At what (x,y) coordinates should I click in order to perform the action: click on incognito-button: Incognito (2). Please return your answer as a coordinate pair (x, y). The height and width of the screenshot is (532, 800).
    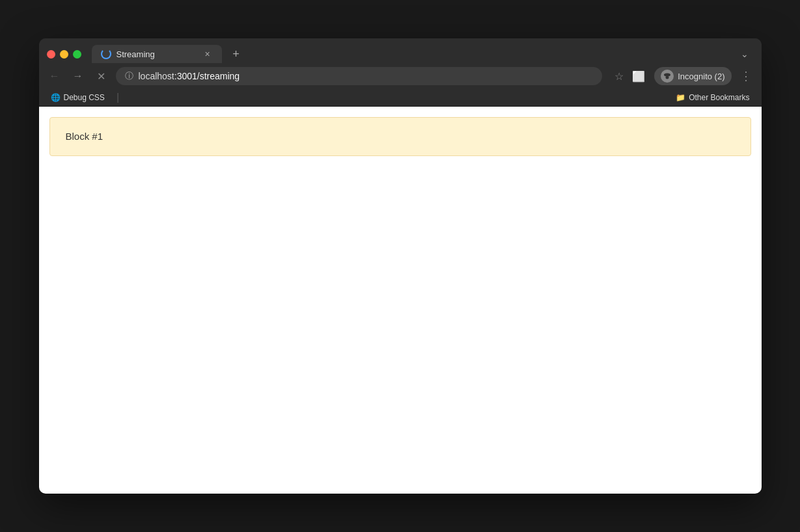
    Looking at the image, I should click on (693, 76).